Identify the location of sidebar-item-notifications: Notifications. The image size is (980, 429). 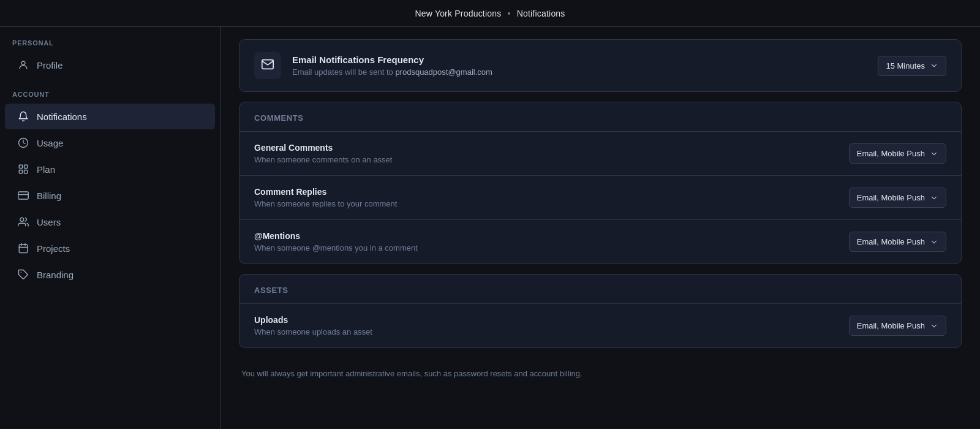
(110, 116).